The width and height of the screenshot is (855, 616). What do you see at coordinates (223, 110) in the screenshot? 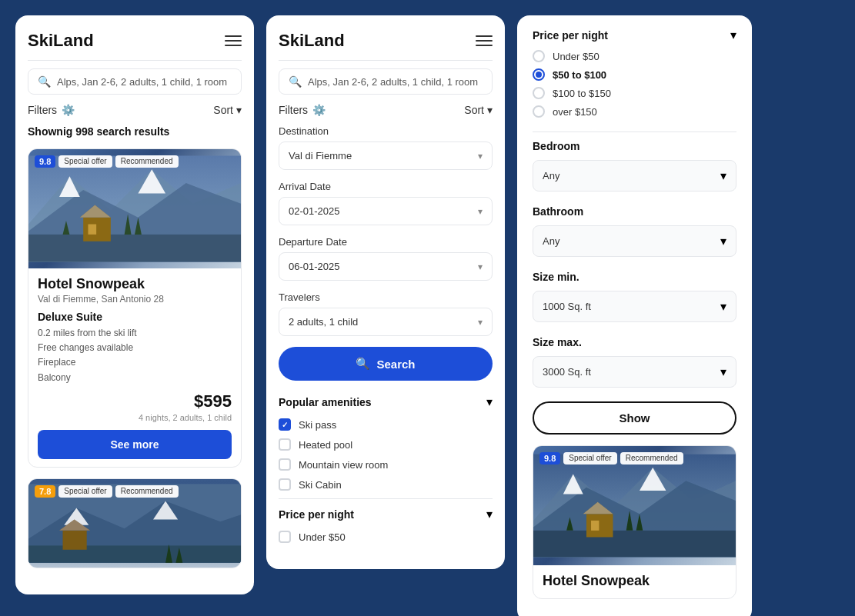
I see `results-sort-text: Sort` at bounding box center [223, 110].